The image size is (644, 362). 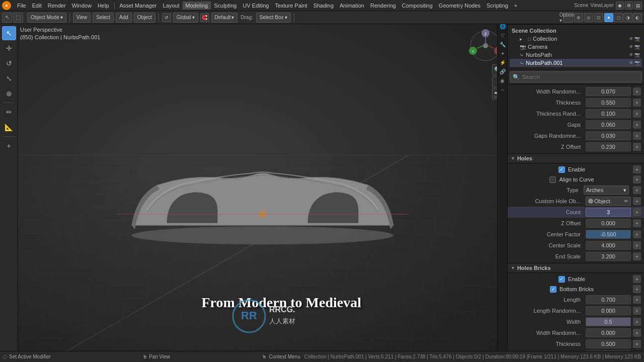 What do you see at coordinates (576, 147) in the screenshot?
I see `prop-z-offset-main: Z Offset 0.230 +` at bounding box center [576, 147].